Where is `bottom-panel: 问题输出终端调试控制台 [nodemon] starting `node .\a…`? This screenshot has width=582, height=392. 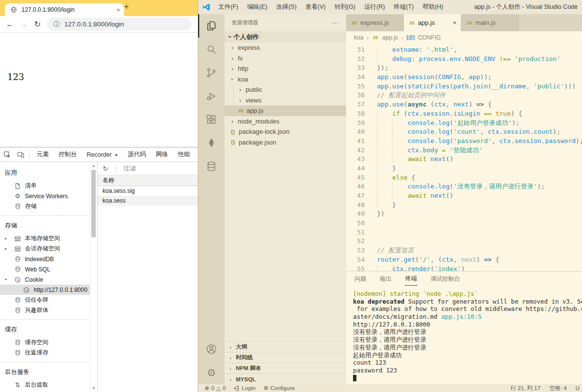
bottom-panel: 问题输出终端调试控制台 [nodemon] starting `node .\a… is located at coordinates (464, 328).